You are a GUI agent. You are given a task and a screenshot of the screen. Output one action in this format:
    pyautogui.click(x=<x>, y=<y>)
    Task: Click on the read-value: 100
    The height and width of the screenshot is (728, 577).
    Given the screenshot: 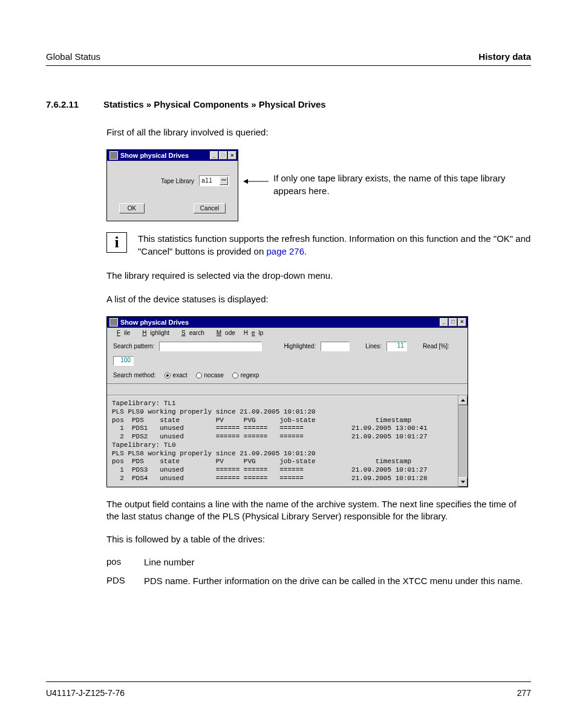 What is the action you would take?
    pyautogui.click(x=123, y=361)
    